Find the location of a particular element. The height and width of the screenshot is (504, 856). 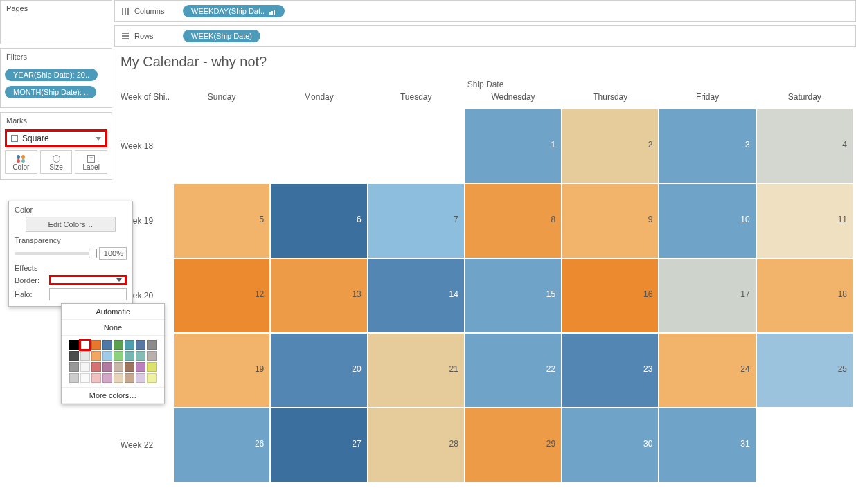

columns-shelf: Columns WEEKDAY(Ship Dat.. is located at coordinates (485, 11).